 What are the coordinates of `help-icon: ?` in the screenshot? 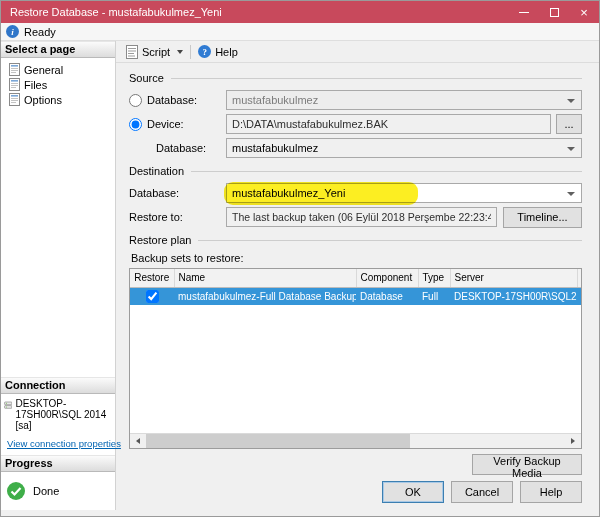 It's located at (204, 52).